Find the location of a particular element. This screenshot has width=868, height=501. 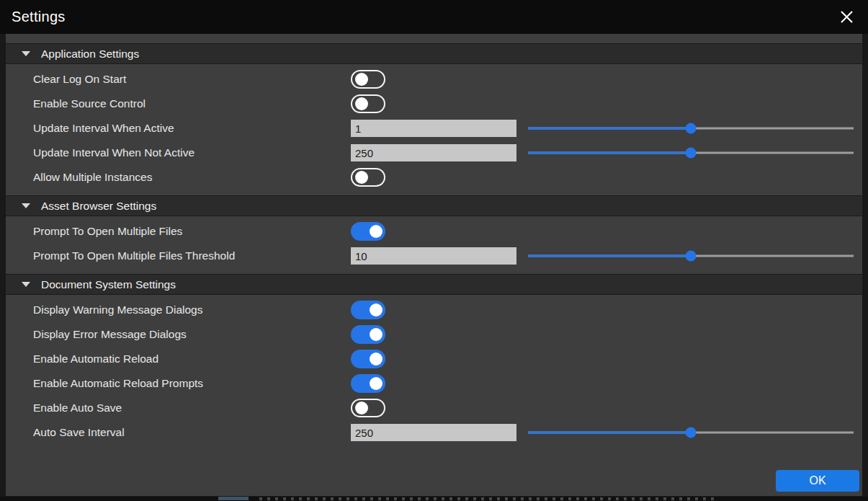

setting-label: Enable Automatic Reload Prompts is located at coordinates (192, 383).